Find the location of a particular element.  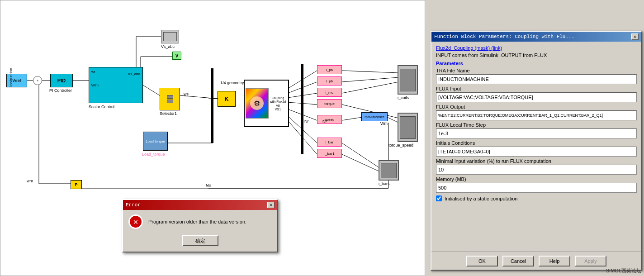

fbp-footer: OK Cancel Help Apply is located at coordinates (536, 261).